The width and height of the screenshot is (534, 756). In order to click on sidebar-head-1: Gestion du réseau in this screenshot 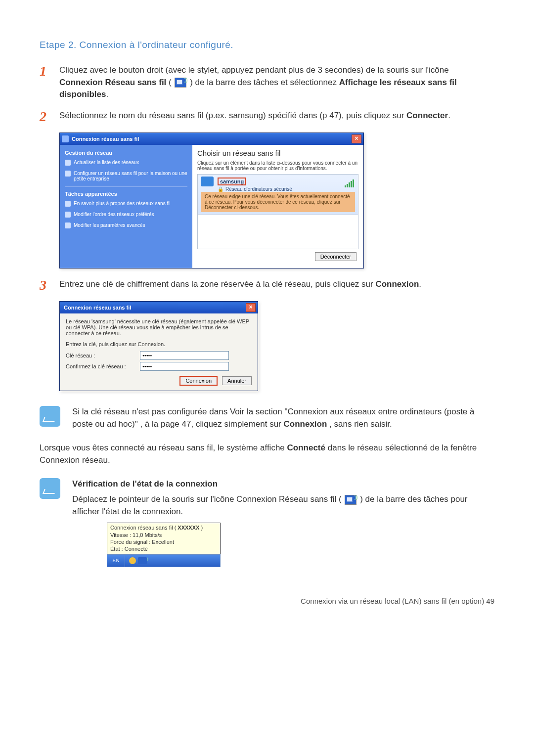, I will do `click(126, 153)`.